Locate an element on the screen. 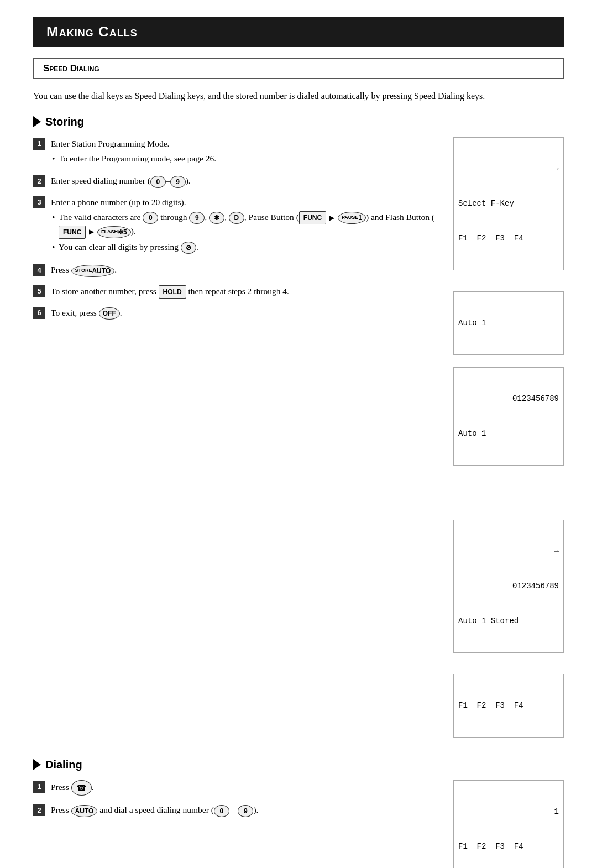  dialing-step-2: 2 Press AUTO and dial a speed dialing nu… is located at coordinates (238, 810).